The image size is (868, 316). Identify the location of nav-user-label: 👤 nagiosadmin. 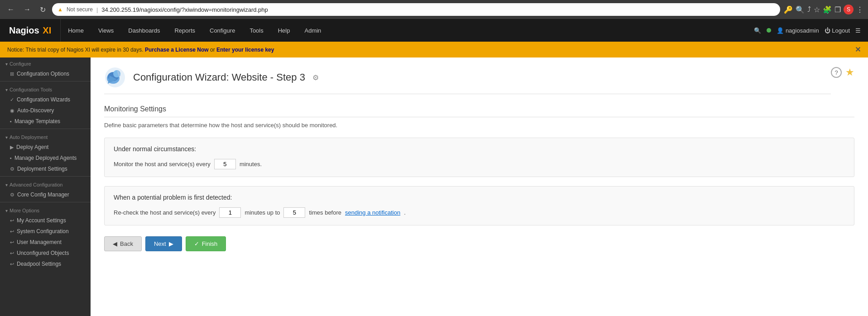
(798, 31).